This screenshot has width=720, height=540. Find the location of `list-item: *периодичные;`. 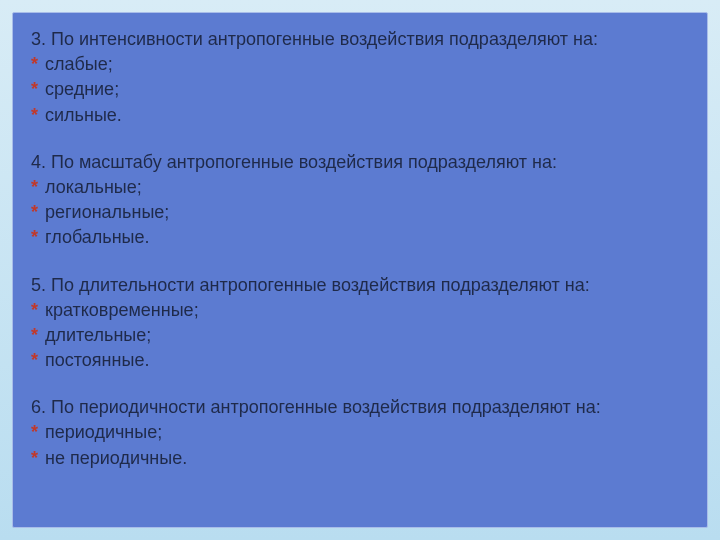

list-item: *периодичные; is located at coordinates (360, 432).